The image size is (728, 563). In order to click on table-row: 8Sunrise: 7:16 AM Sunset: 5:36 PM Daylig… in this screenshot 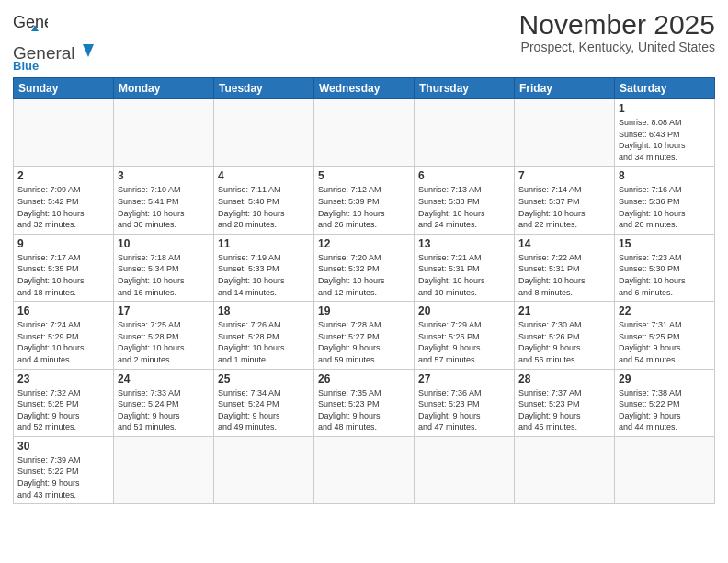, I will do `click(665, 201)`.